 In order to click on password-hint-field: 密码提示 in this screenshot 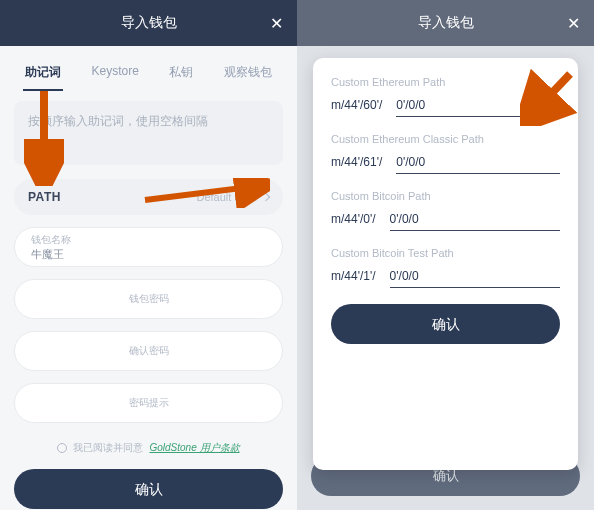, I will do `click(148, 403)`.